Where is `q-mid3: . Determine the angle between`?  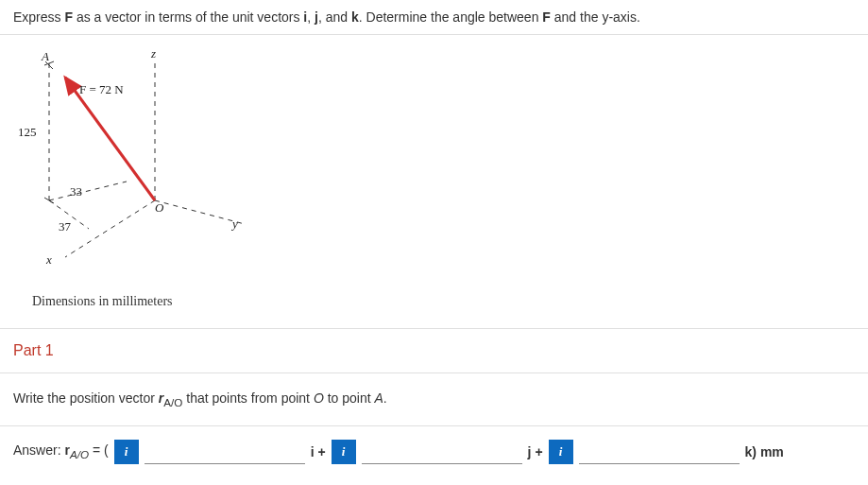
q-mid3: . Determine the angle between is located at coordinates (451, 17).